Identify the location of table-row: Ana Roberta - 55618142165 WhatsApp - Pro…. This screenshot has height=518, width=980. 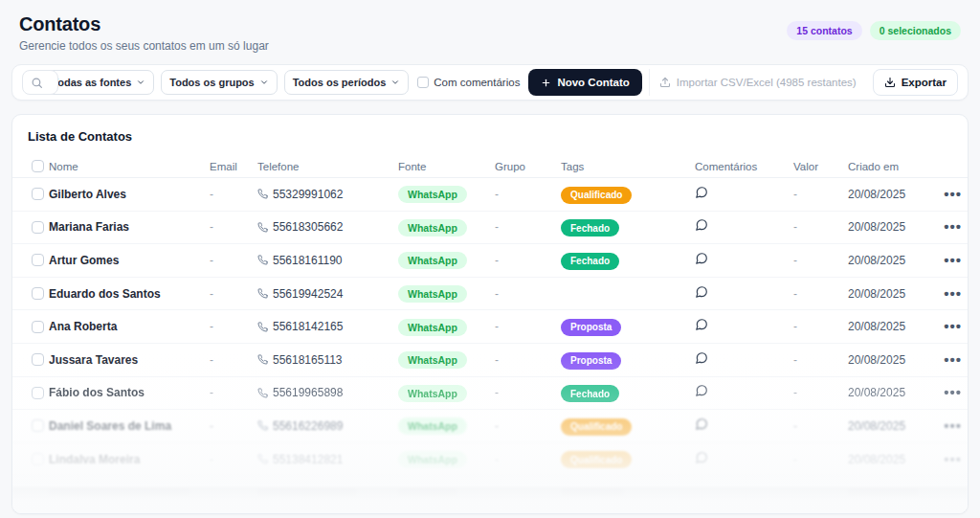
(490, 327).